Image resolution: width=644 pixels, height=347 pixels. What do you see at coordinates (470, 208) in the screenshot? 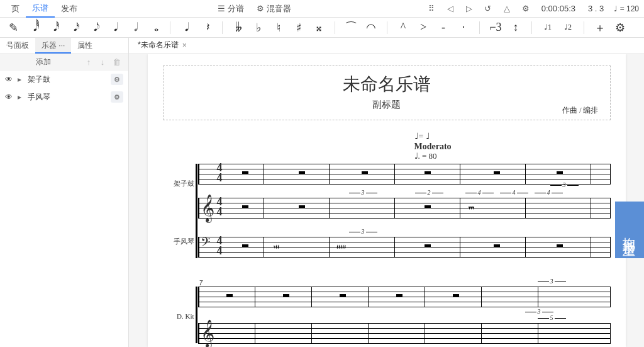
I see `rest-group: 𝄾𝄾𝄾𝄾 𝄾𝄾𝄾𝄾 𝄾𝄾𝄾𝄾` at bounding box center [470, 208].